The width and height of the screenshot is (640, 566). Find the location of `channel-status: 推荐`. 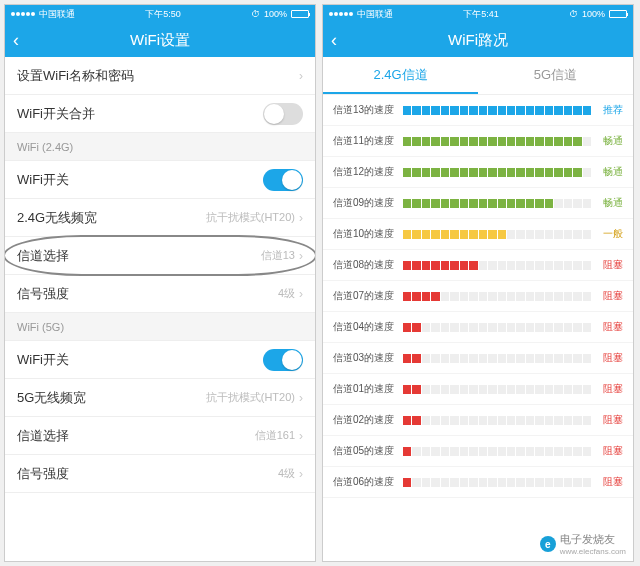

channel-status: 推荐 is located at coordinates (610, 110).